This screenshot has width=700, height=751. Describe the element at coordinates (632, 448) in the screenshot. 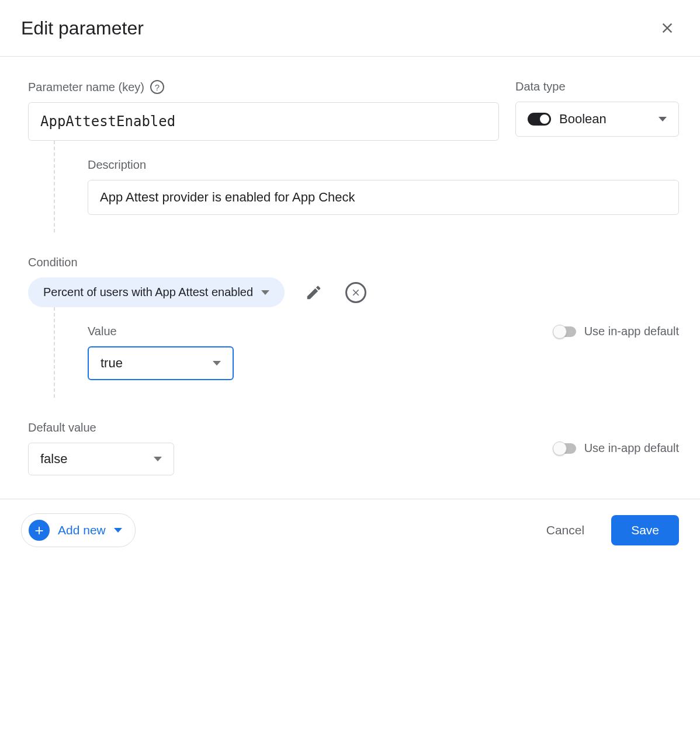

I see `default-inapp-label: Use in-app default` at that location.